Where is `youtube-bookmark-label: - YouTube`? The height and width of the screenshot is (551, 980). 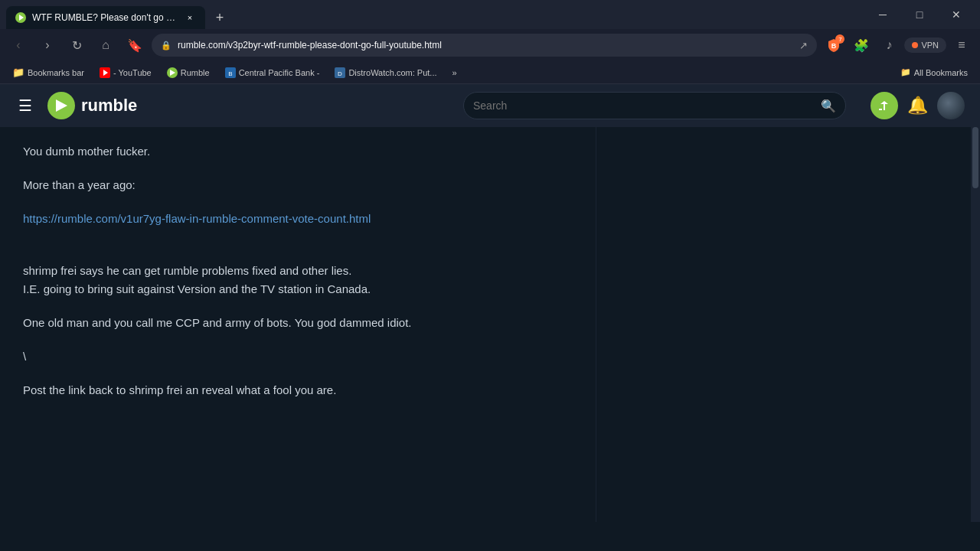
youtube-bookmark-label: - YouTube is located at coordinates (132, 73).